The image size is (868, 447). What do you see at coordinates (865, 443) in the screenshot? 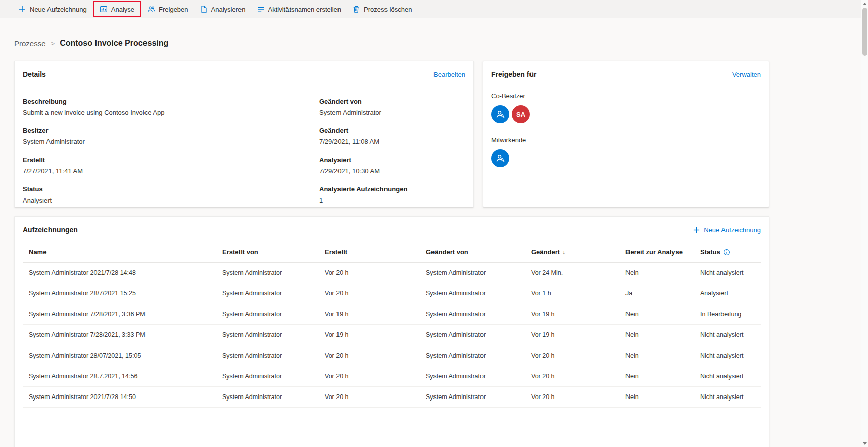
I see `scrollbar-down-arrow` at bounding box center [865, 443].